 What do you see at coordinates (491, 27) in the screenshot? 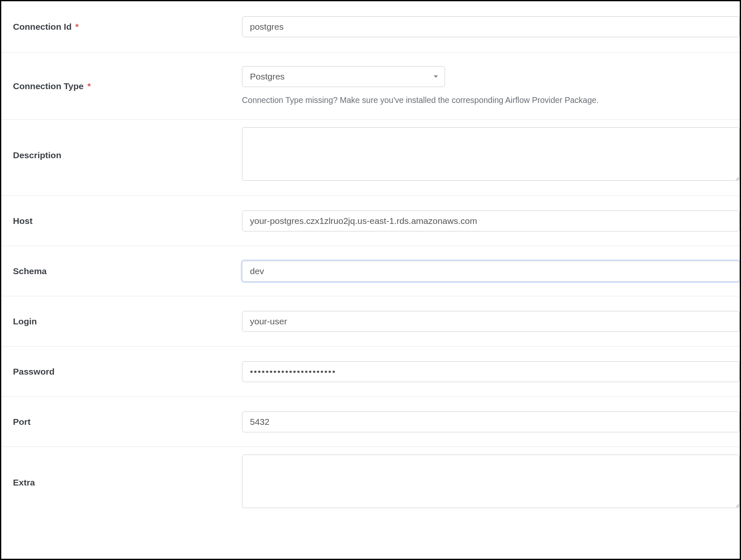
I see `field-connection-id` at bounding box center [491, 27].